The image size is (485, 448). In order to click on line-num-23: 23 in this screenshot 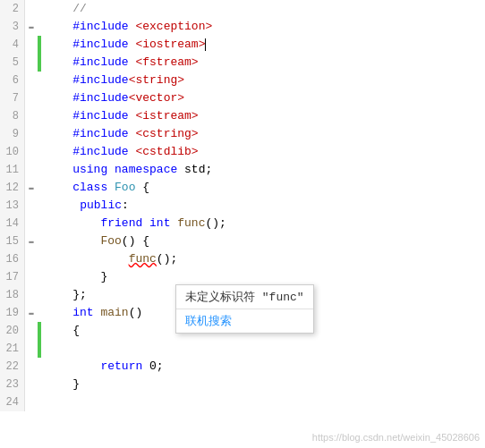, I will do `click(13, 385)`.